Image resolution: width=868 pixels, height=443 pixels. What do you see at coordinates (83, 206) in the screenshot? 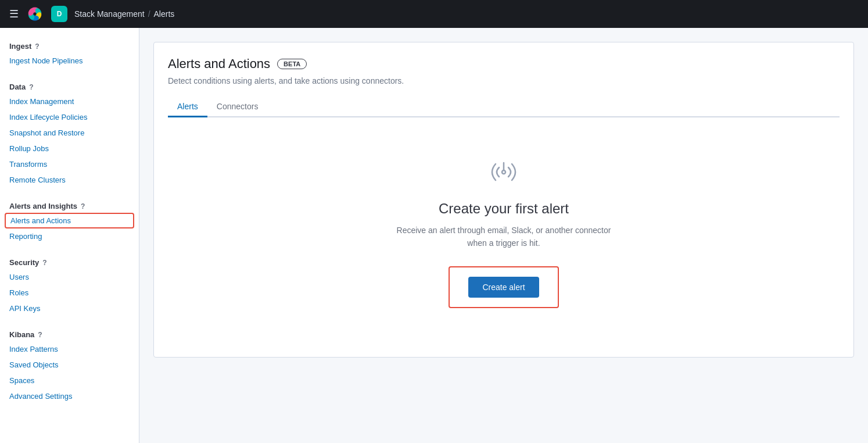
I see `help-icon-alerts-insights: ?` at bounding box center [83, 206].